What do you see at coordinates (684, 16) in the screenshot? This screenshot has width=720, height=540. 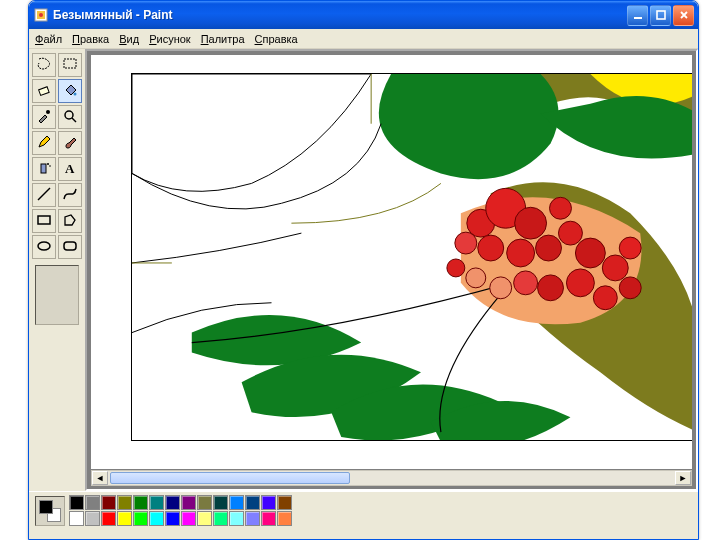 I see `close-button` at bounding box center [684, 16].